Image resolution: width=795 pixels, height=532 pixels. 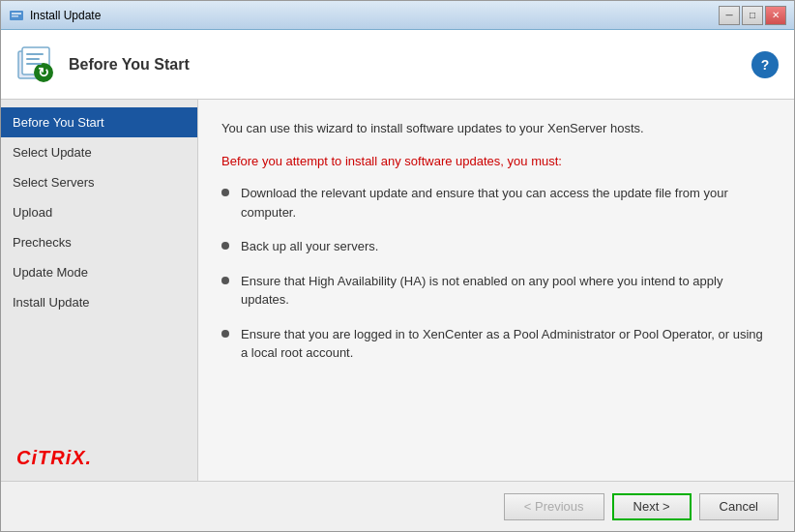 I want to click on sidebar-item-select-update: Select Update, so click(x=99, y=153).